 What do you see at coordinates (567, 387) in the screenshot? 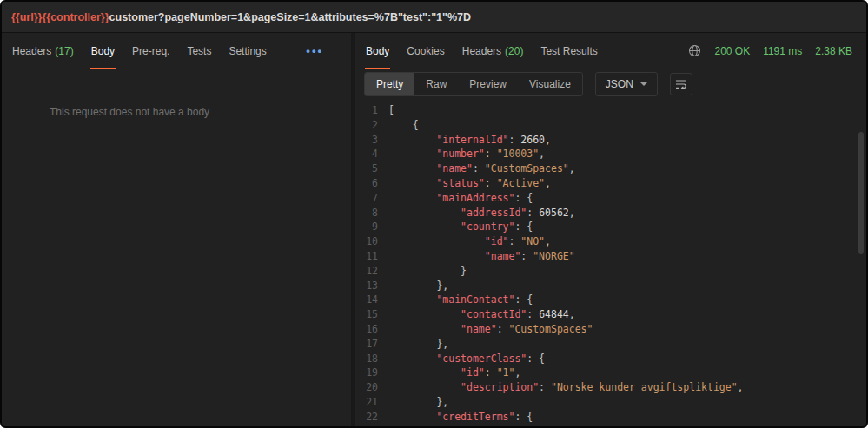
I see `code-line-content: "description": "Norske kunder avgiftspli…` at bounding box center [567, 387].